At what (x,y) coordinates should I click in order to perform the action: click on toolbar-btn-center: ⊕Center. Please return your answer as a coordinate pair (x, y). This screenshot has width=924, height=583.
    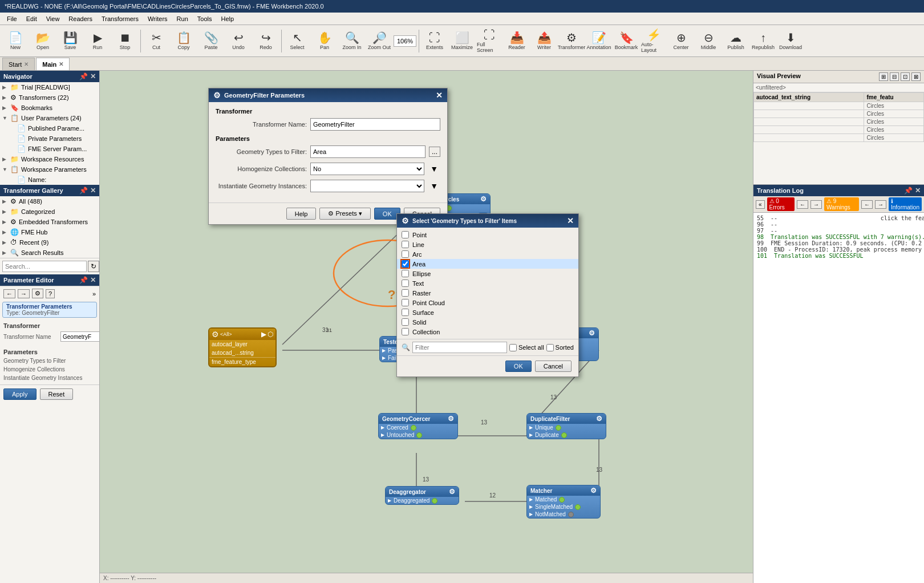
    Looking at the image, I should click on (681, 41).